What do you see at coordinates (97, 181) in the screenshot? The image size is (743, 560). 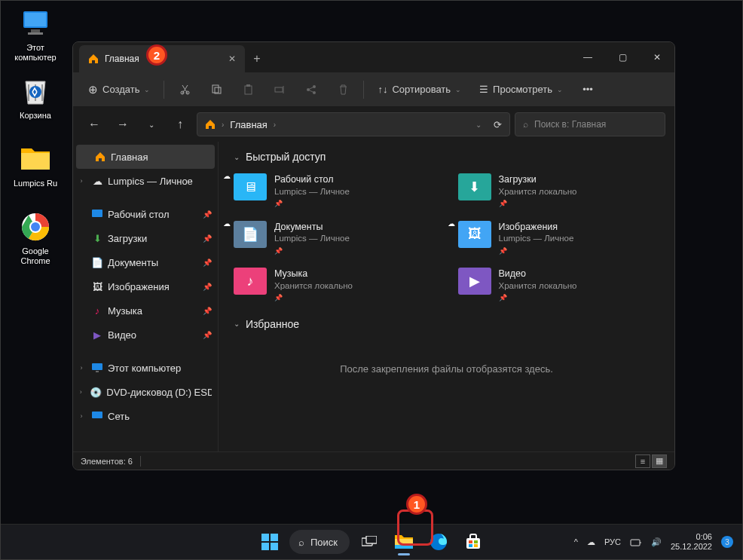 I see `cloud-icon: ☁` at bounding box center [97, 181].